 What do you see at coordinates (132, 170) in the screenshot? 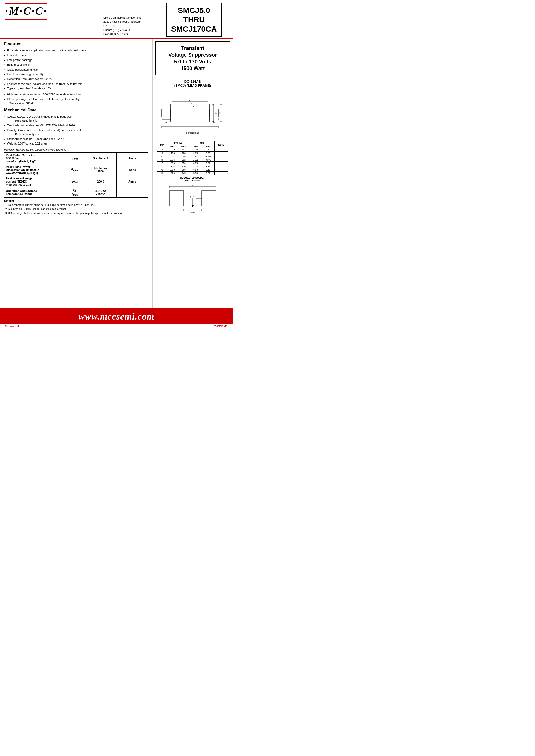
I see `rating-unit: Watts` at bounding box center [132, 170].